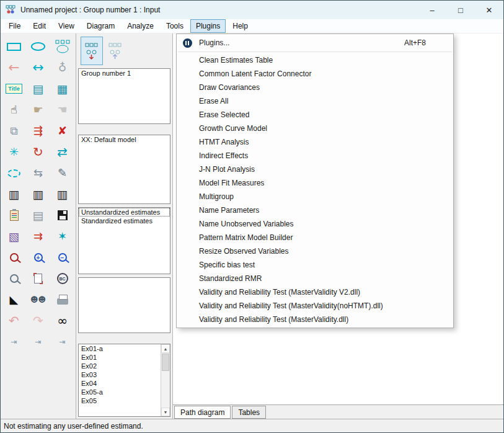 The image size is (504, 433). I want to click on menu-item-htmt-analysis: HTMT Analysis, so click(315, 142).